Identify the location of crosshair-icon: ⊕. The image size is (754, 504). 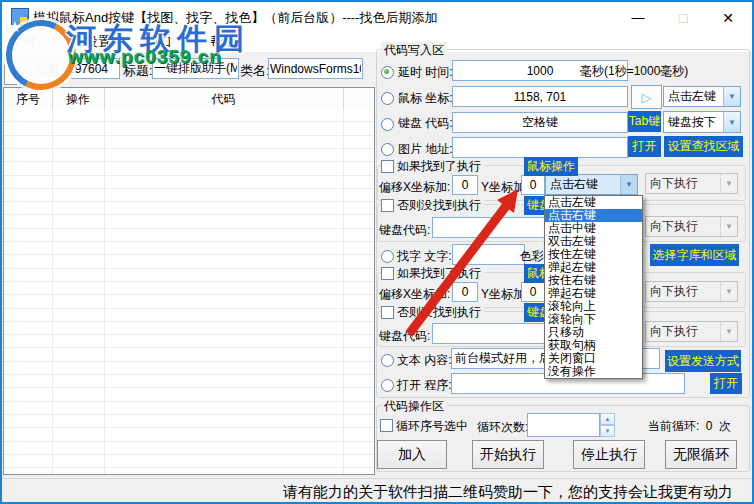
(19, 72).